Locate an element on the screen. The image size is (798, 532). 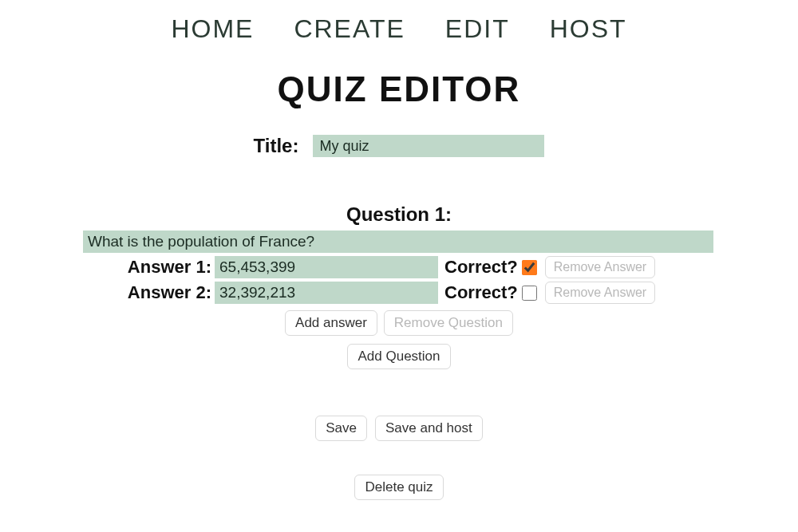
nav-edit: EDIT is located at coordinates (477, 29).